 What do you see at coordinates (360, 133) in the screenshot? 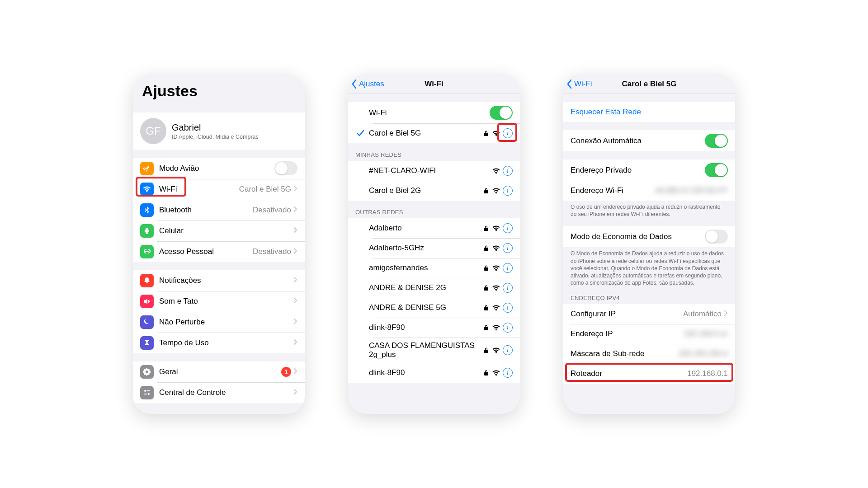
I see `check-icon` at bounding box center [360, 133].